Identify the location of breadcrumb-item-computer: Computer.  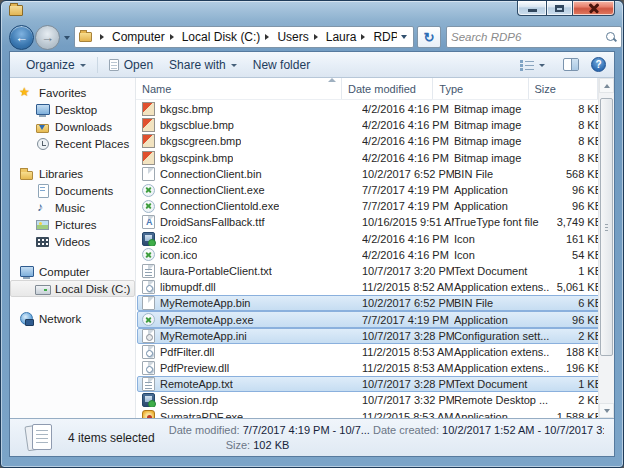
(138, 37).